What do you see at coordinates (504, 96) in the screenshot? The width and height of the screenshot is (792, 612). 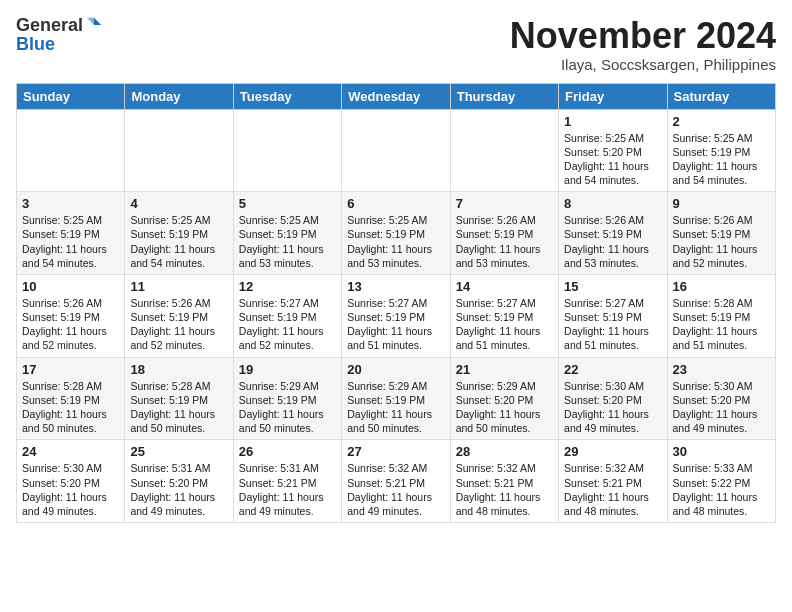 I see `col-header-thursday: Thursday` at bounding box center [504, 96].